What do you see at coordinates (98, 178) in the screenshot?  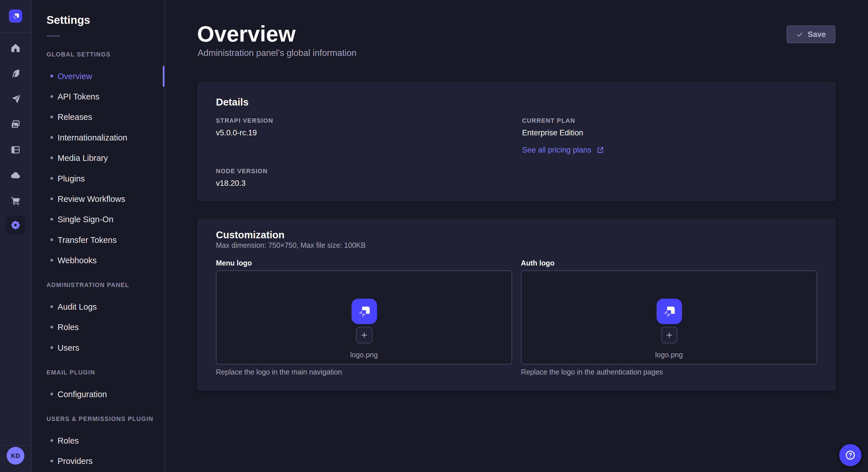 I see `subnav-item-plugins: Plugins` at bounding box center [98, 178].